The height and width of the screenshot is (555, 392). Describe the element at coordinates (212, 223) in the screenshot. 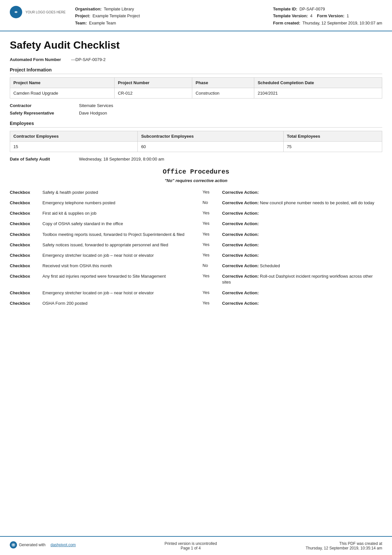

I see `checklist-answer-3: Yes` at that location.